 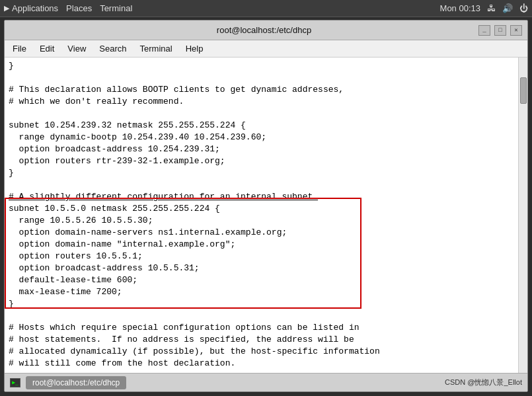 I want to click on maximize-button: □, so click(x=500, y=30).